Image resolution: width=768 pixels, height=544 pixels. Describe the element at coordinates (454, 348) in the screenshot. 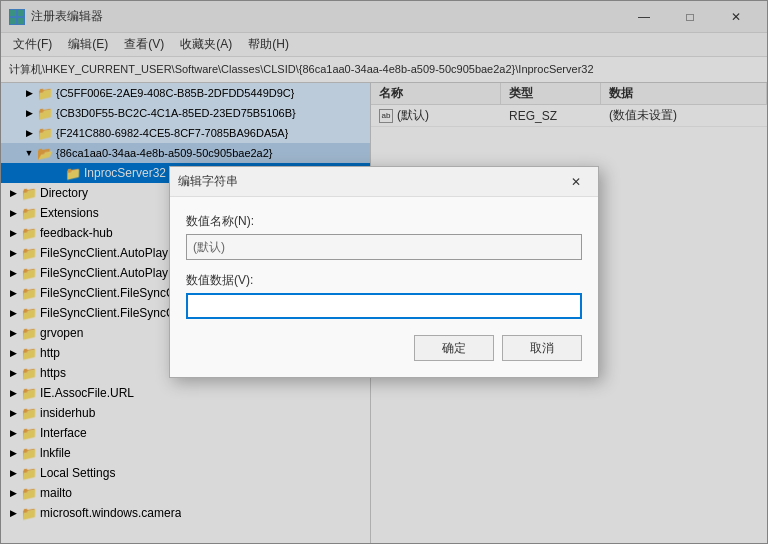

I see `confirm-button: 确定` at that location.